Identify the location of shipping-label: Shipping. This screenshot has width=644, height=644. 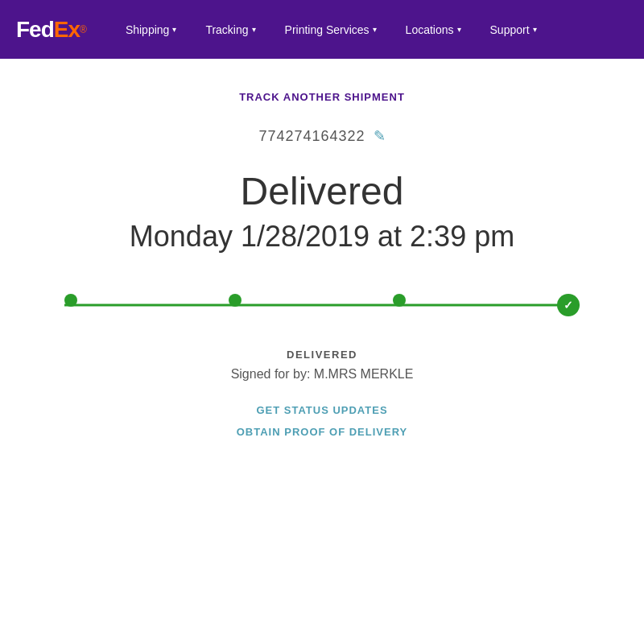
(148, 30).